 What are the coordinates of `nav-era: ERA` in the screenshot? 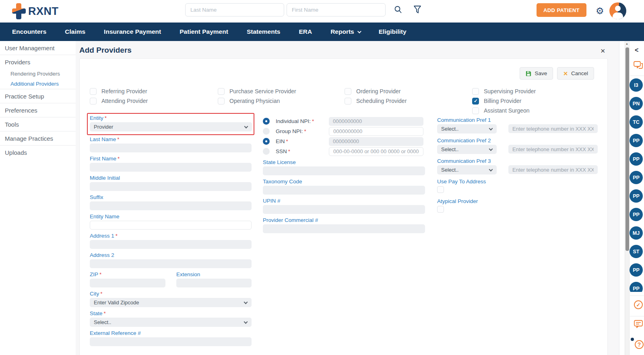 It's located at (305, 32).